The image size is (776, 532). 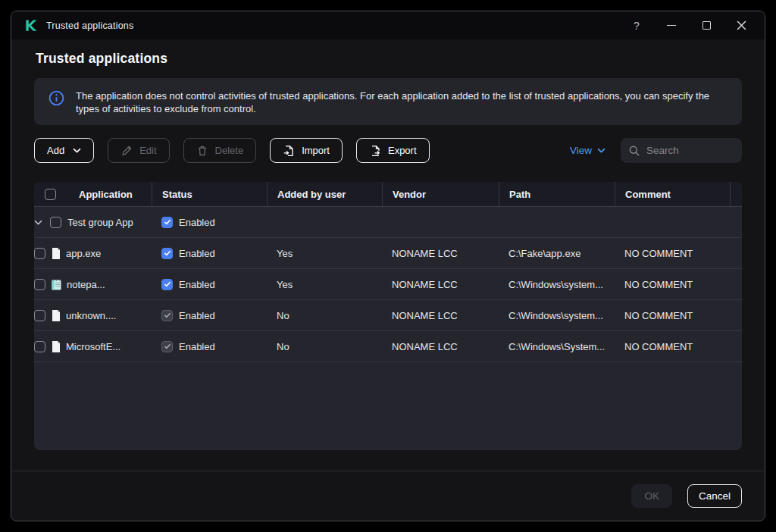 I want to click on cancel-button: Cancel, so click(x=715, y=496).